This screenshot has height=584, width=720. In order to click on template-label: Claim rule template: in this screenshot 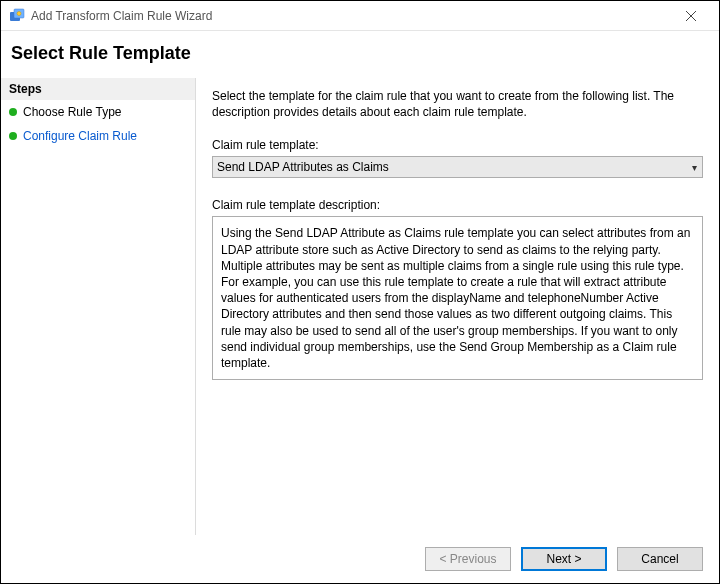, I will do `click(458, 145)`.